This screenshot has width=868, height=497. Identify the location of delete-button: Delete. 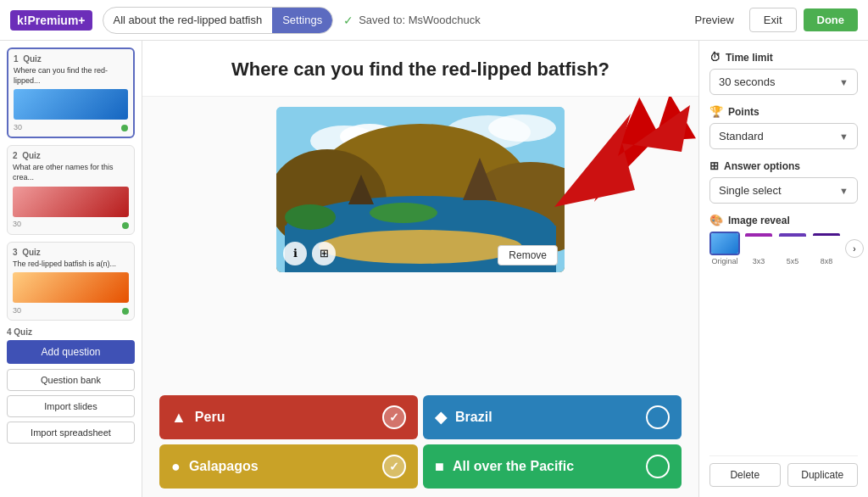
(745, 475).